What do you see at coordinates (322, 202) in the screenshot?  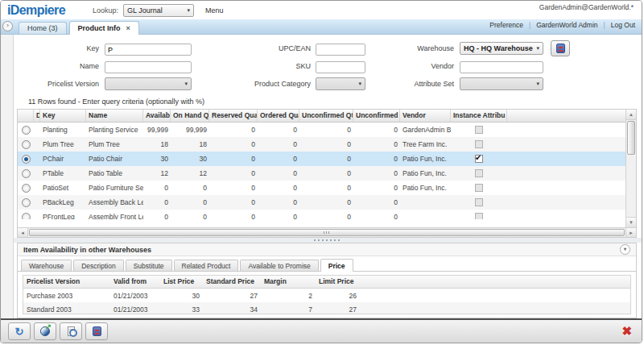 I see `table-row: PBackLegAssembly Back Leg000000` at bounding box center [322, 202].